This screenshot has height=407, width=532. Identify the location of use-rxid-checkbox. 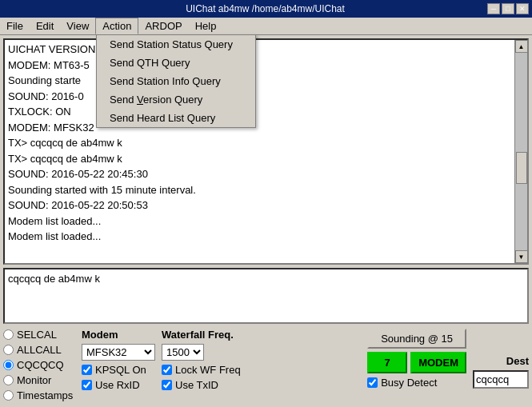
(86, 385).